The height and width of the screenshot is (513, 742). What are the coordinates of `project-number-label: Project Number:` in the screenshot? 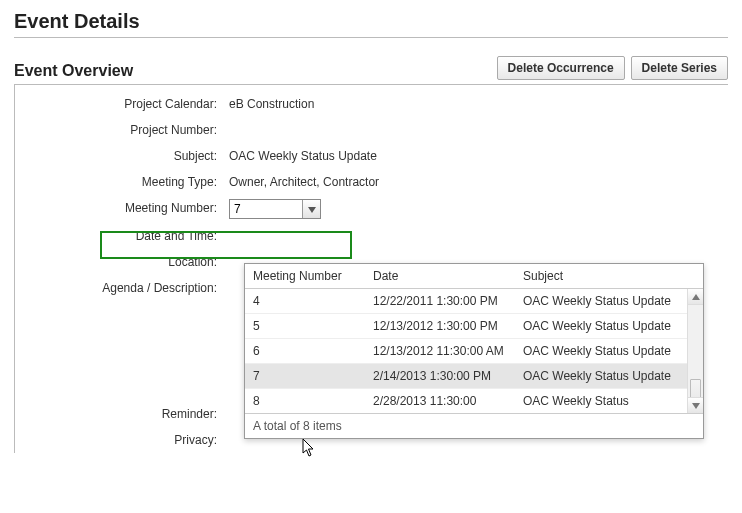 It's located at (122, 130).